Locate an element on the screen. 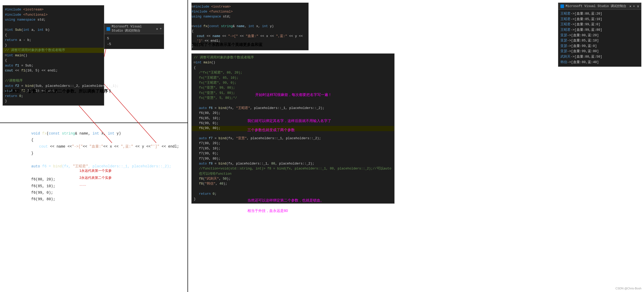 The image size is (644, 292). output-row: 韩信->[血量:80,蓝:40] is located at coordinates (600, 63).